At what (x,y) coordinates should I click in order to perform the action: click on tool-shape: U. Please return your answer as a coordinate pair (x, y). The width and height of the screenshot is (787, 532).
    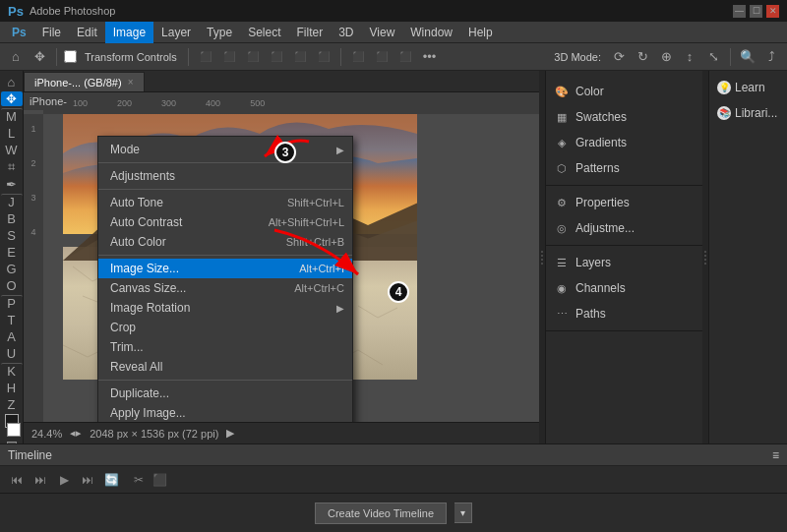
    Looking at the image, I should click on (12, 354).